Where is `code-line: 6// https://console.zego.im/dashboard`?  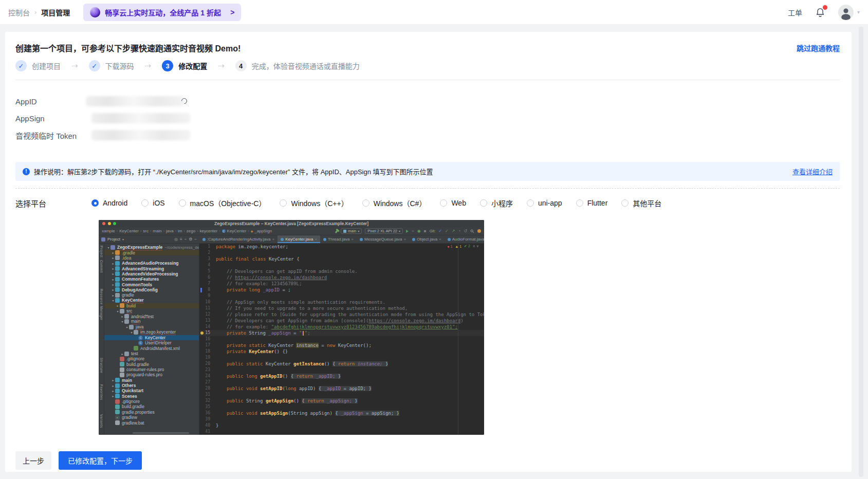 code-line: 6// https://console.zego.im/dashboard is located at coordinates (342, 278).